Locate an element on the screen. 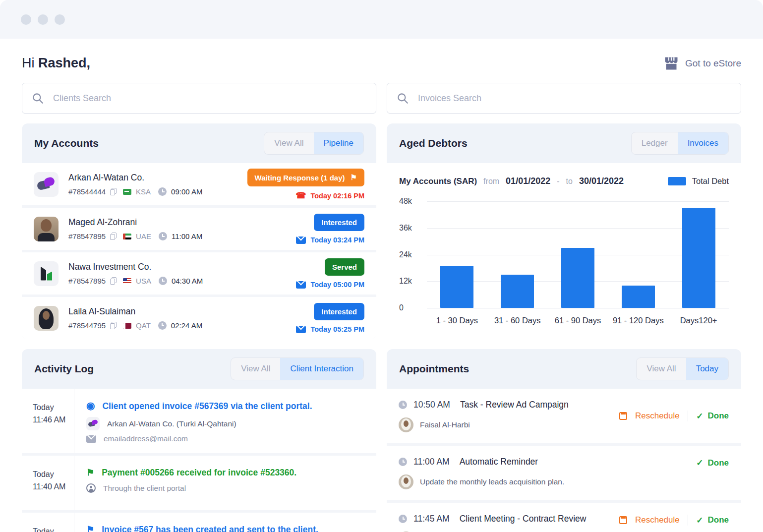  chart-legend: Total Debt is located at coordinates (698, 181).